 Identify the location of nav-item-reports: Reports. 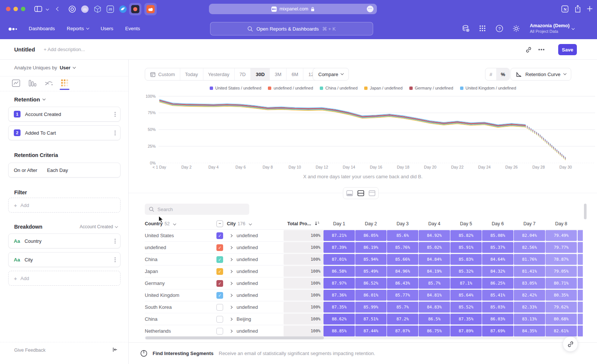
(78, 28).